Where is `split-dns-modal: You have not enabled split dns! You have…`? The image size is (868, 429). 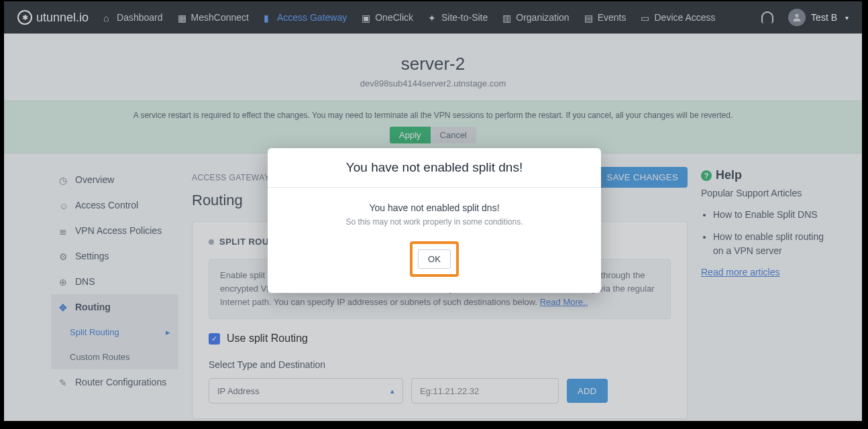
split-dns-modal: You have not enabled split dns! You have… is located at coordinates (435, 221).